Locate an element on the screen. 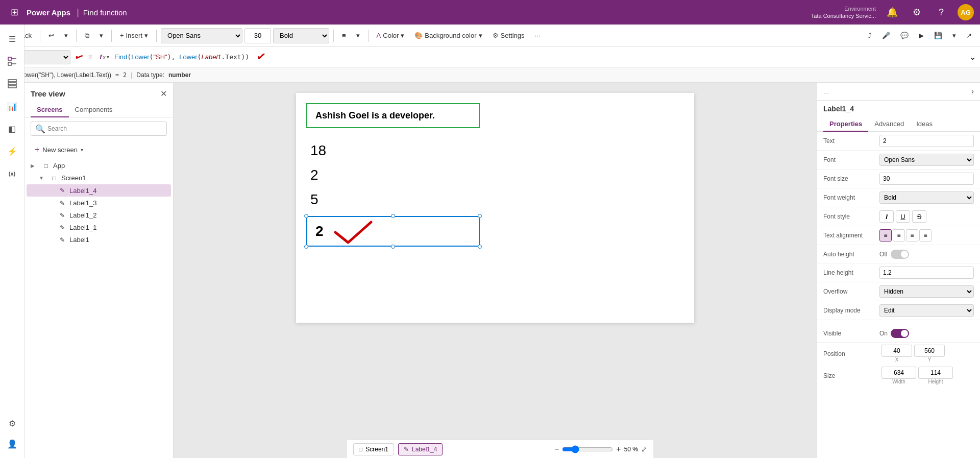  tree-item-label1-3: ✎ Label1_3 is located at coordinates (99, 203).